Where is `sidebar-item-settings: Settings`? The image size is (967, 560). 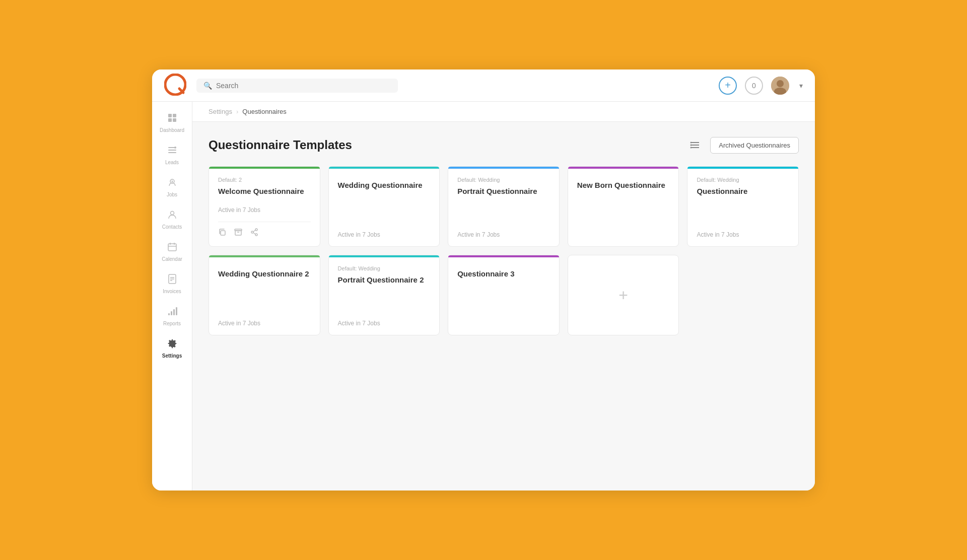 sidebar-item-settings: Settings is located at coordinates (172, 348).